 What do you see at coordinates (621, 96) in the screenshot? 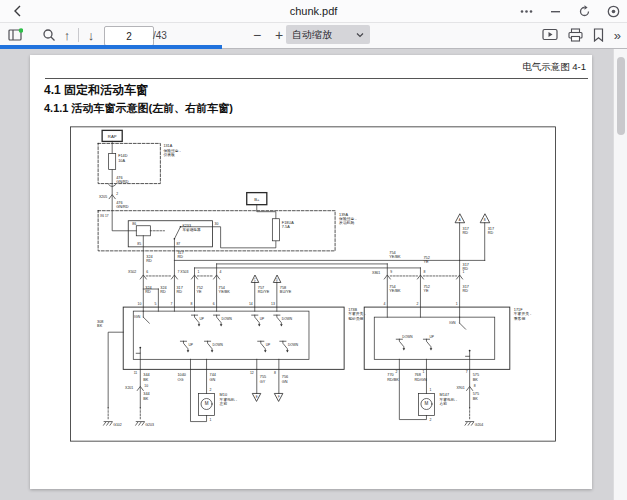
I see `scrollbar-thumb` at bounding box center [621, 96].